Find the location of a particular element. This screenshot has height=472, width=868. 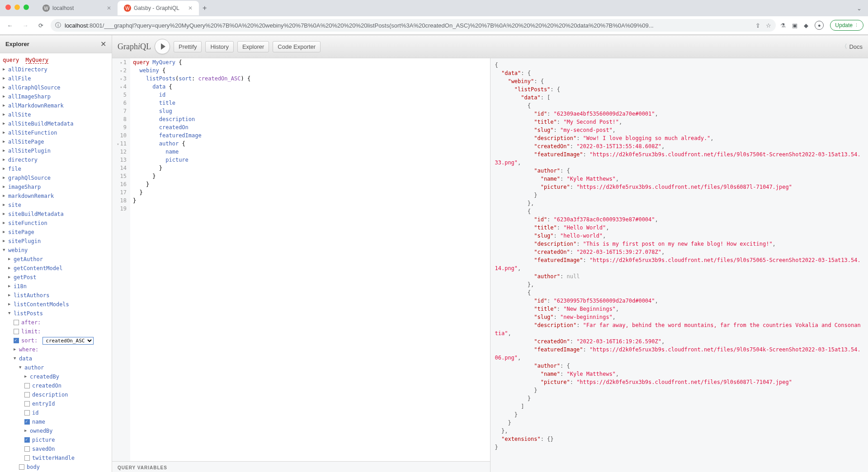

field-checkbox: name is located at coordinates (56, 422).